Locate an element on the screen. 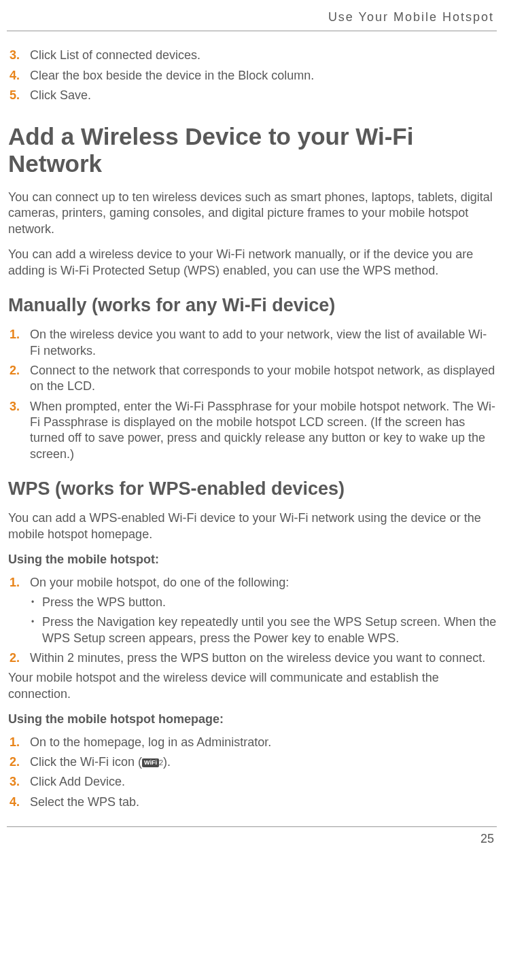 This screenshot has height=980, width=509. subsection-heading: WPS (works for WPS-enabled devices) is located at coordinates (253, 489).